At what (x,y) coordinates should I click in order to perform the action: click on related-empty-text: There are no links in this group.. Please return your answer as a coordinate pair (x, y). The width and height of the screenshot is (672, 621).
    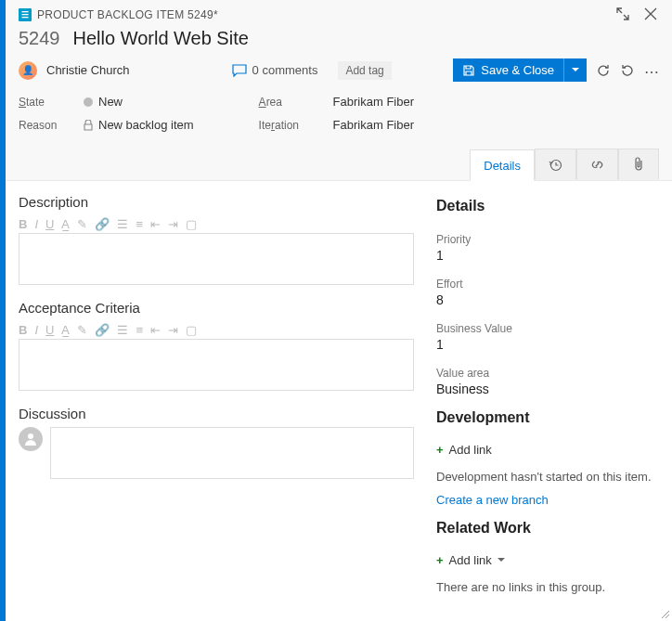
    Looking at the image, I should click on (548, 587).